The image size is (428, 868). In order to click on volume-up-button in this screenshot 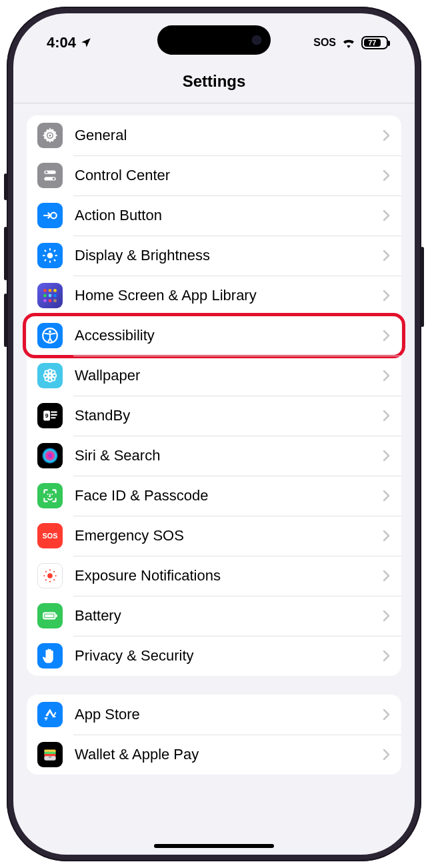, I will do `click(5, 254)`.